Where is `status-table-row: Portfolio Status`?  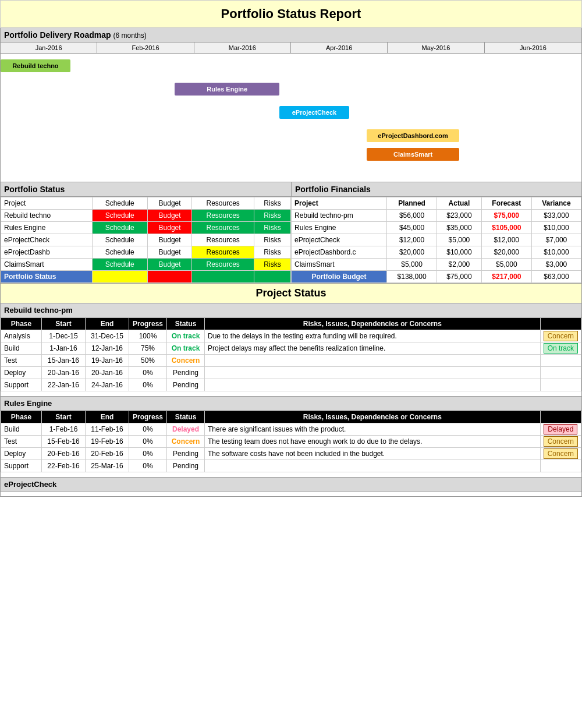
status-table-row: Portfolio Status is located at coordinates (146, 277).